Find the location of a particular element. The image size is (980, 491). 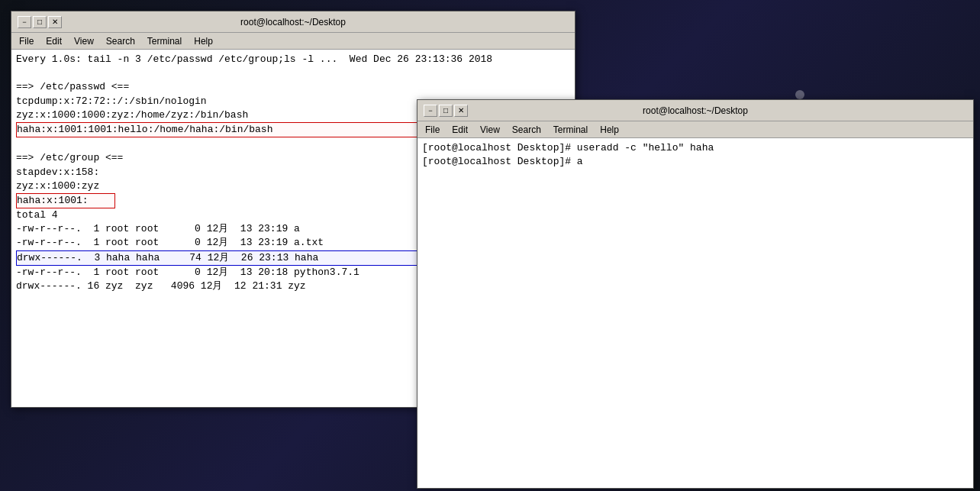

menu-bar-2: File Edit View Search Terminal Help is located at coordinates (695, 130).